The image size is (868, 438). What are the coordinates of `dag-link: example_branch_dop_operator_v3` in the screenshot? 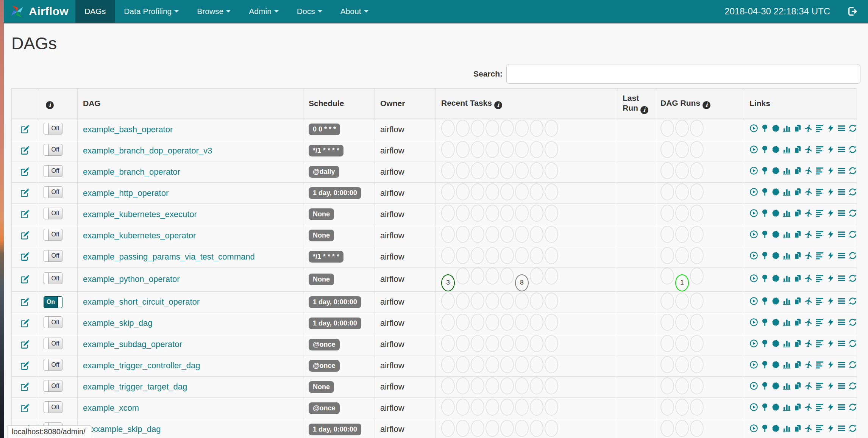 It's located at (148, 151).